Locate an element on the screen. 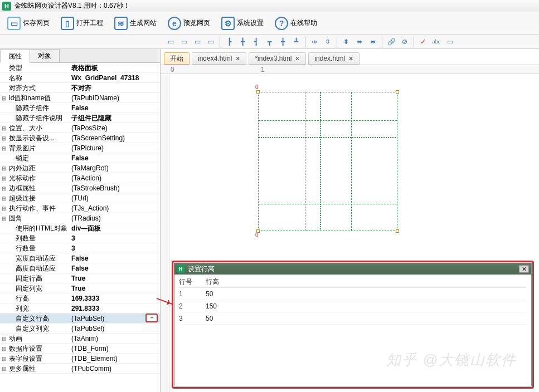 The height and width of the screenshot is (392, 539). size-tool-3: ⬌ is located at coordinates (373, 42).